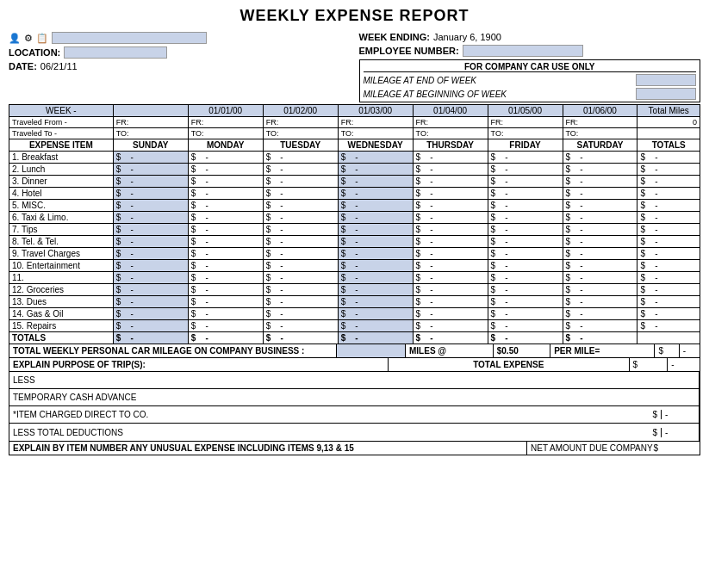 The width and height of the screenshot is (709, 588). Describe the element at coordinates (300, 206) in the screenshot. I see `item-5-tue: $ -` at that location.